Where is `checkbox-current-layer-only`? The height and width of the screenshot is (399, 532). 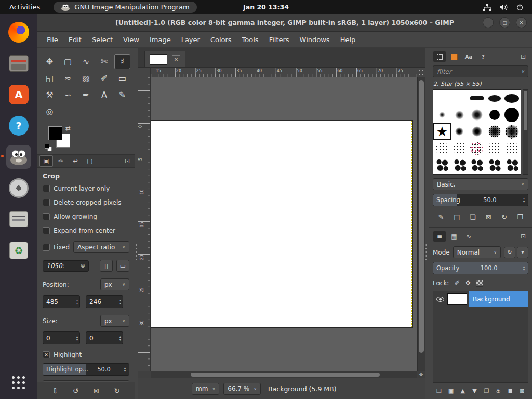 checkbox-current-layer-only is located at coordinates (46, 189).